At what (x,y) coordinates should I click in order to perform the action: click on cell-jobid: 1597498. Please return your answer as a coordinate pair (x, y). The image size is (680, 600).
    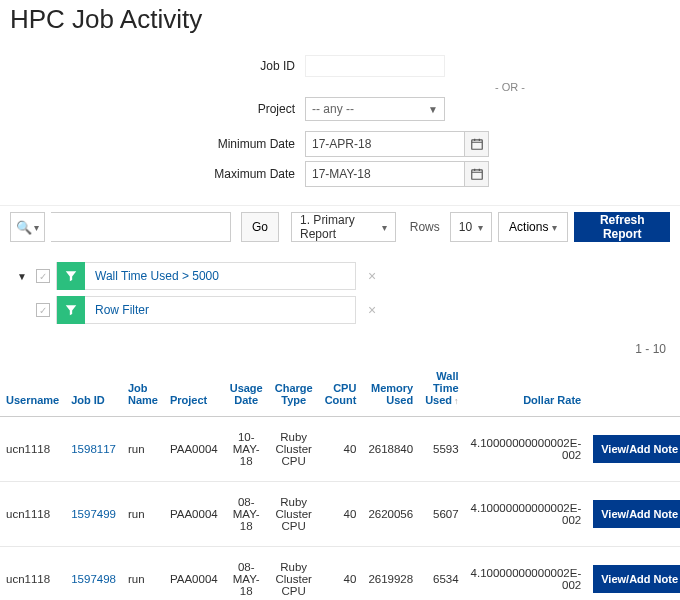
    Looking at the image, I should click on (94, 574).